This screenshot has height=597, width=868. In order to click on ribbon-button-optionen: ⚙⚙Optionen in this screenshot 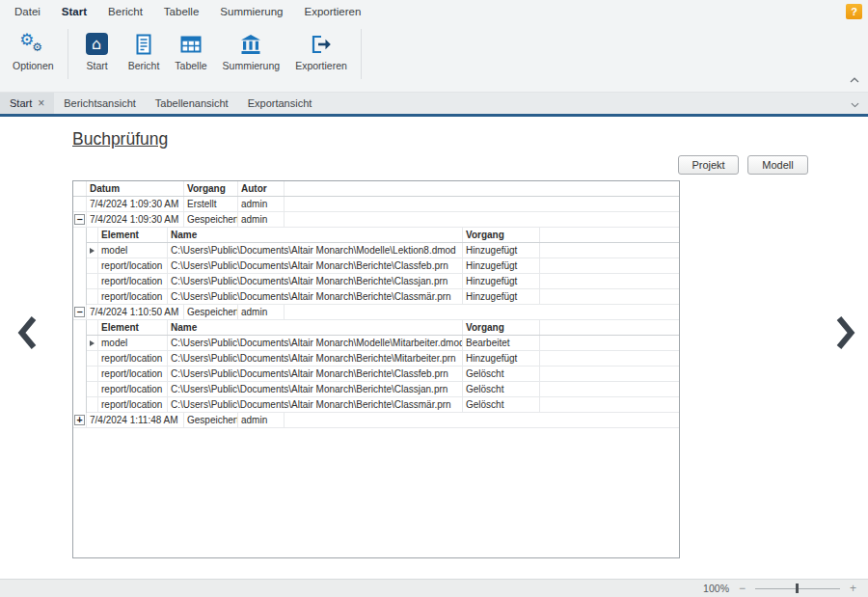, I will do `click(33, 56)`.